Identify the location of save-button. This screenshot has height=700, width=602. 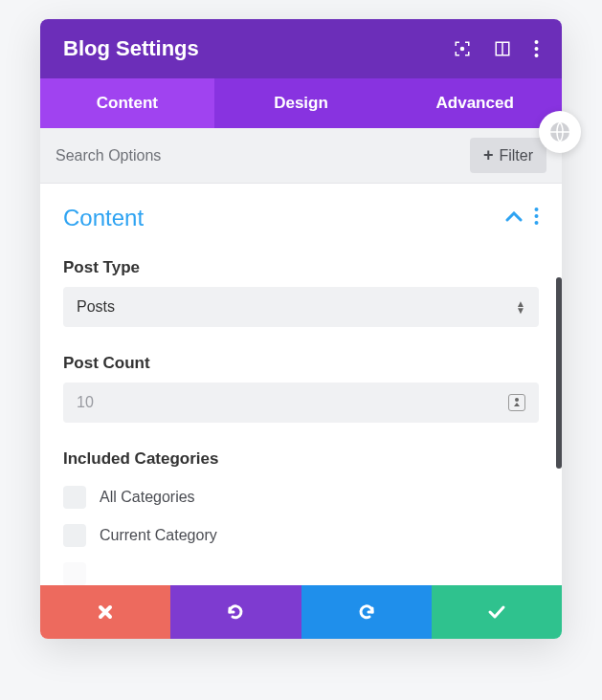
(497, 612).